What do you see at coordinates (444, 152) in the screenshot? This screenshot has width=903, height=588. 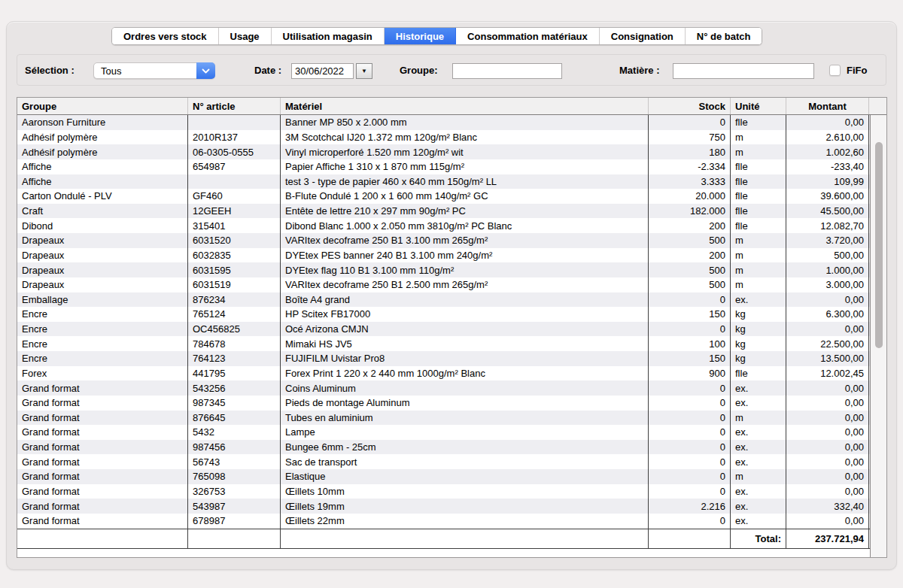 I see `table-row: Adhésif polymère06-0305-0555Vinyl microp…` at bounding box center [444, 152].